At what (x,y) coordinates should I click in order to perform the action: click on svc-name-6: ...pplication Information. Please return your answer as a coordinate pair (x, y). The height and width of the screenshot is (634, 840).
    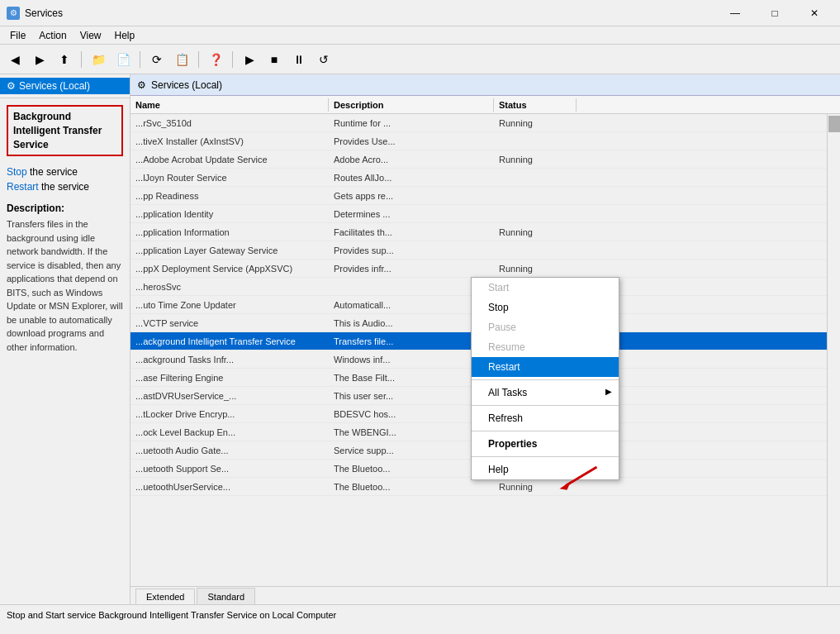
    Looking at the image, I should click on (230, 232).